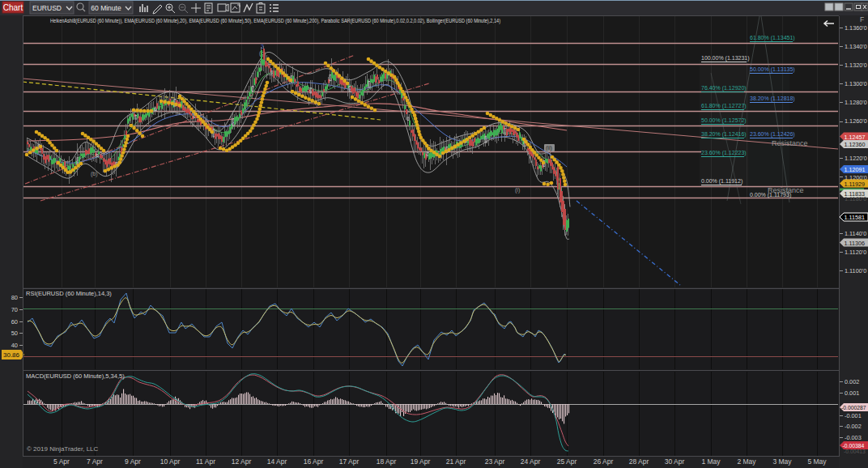  I want to click on svg-text: 9 Apr, so click(133, 462).